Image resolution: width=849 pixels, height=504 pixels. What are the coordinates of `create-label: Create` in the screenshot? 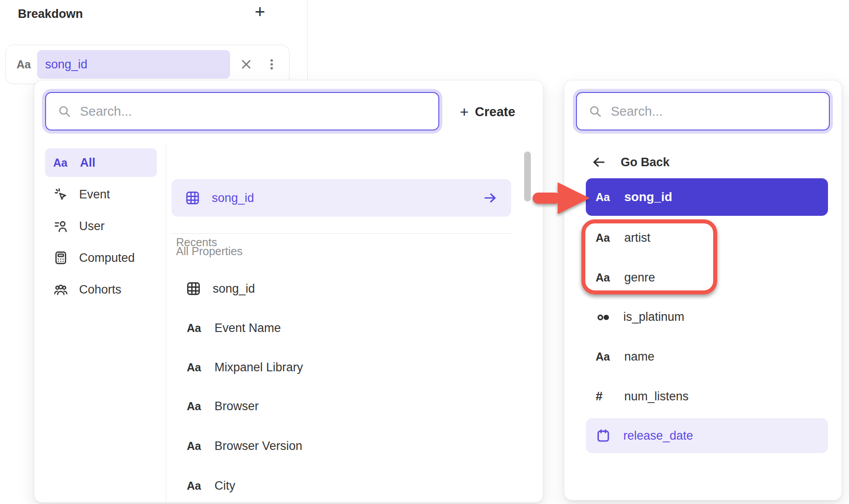 It's located at (495, 112).